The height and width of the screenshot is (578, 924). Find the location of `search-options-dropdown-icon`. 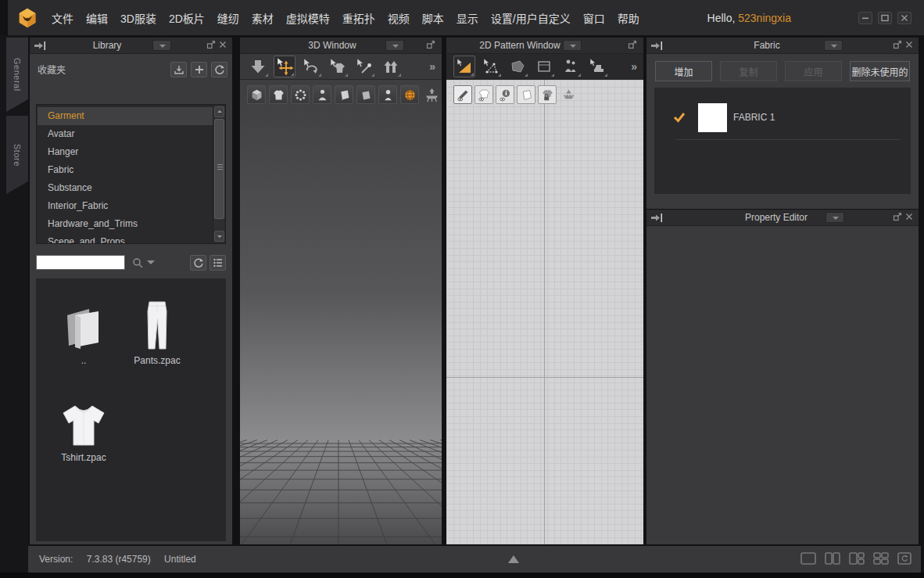

search-options-dropdown-icon is located at coordinates (151, 264).